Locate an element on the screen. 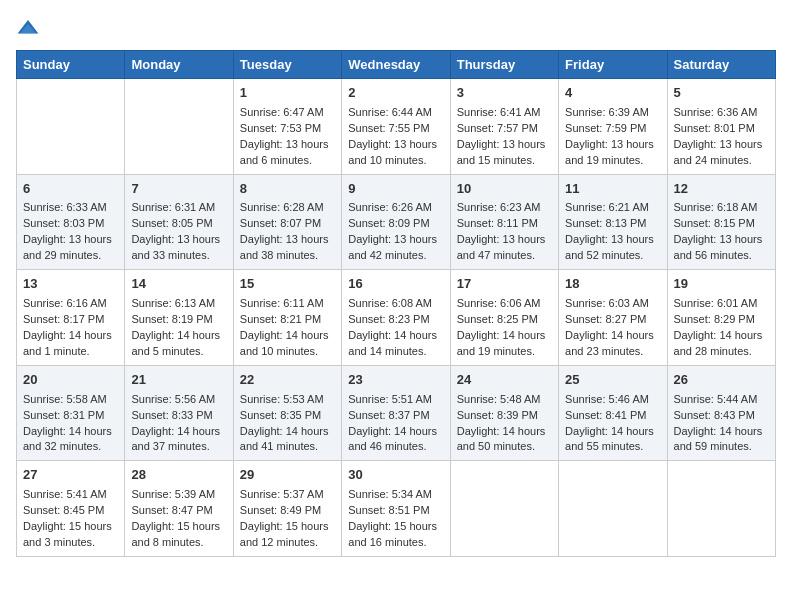 The image size is (792, 612). day-info: Sunset: 8:25 PM is located at coordinates (504, 320).